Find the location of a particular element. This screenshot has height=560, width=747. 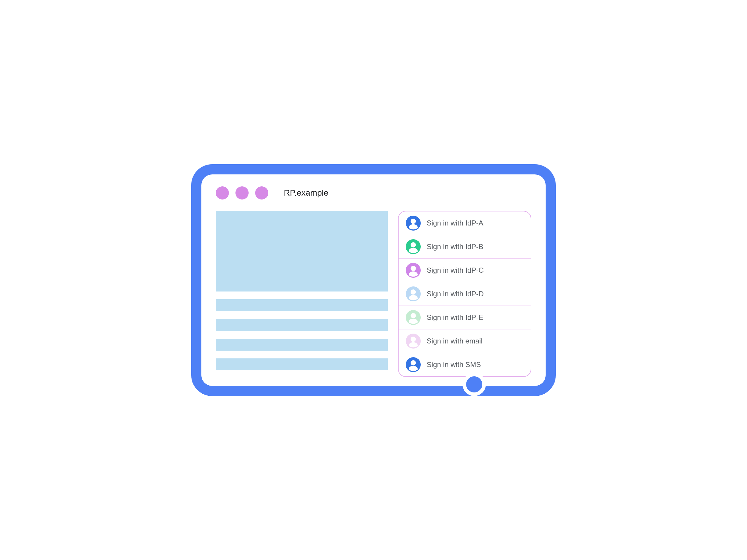

signin-option-idp-c: Sign in with IdP-C is located at coordinates (465, 270).